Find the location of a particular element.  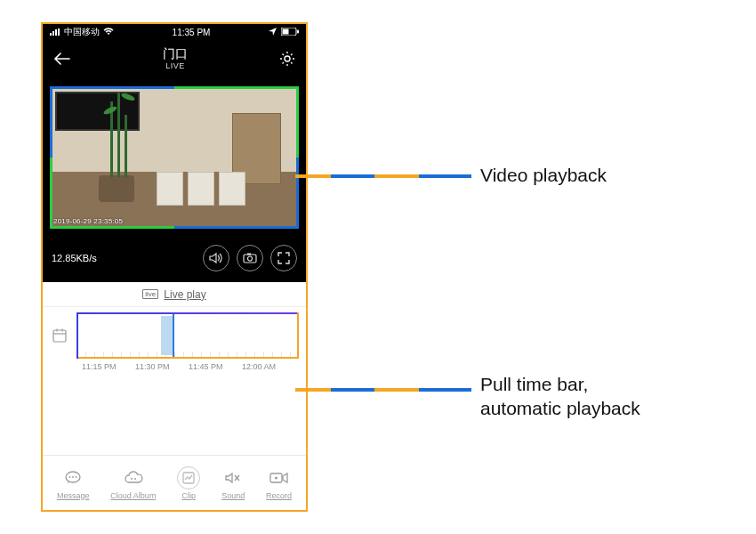

message-icon is located at coordinates (73, 478).